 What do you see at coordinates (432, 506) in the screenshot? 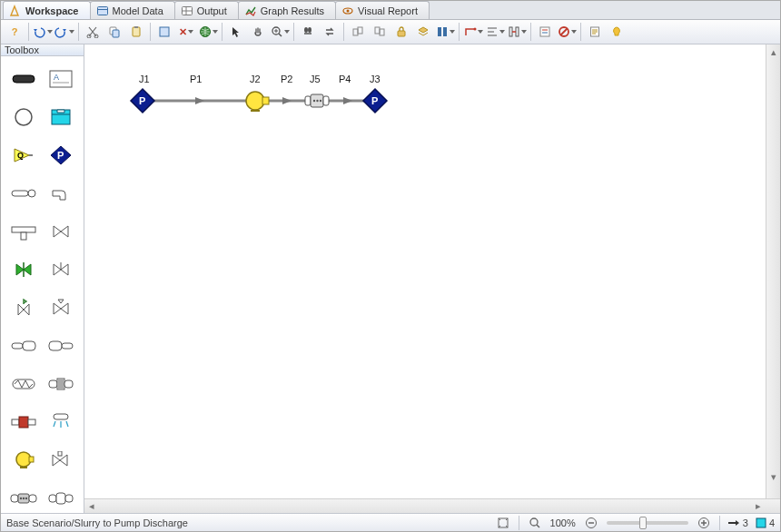
I see `horizontal-scrollbar: ◂ ▸` at bounding box center [432, 506].